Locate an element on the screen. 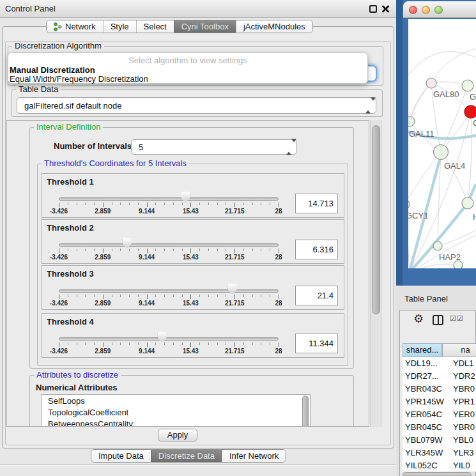  threshold-3-panel: Threshold 3 -3.426 2.859 9.144 15.43 21.… is located at coordinates (193, 288).